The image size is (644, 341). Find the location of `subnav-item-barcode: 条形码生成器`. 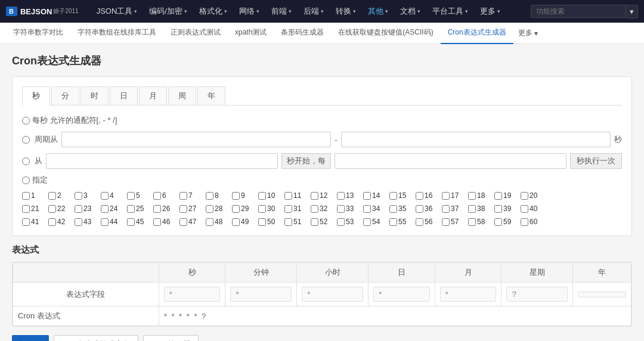

subnav-item-barcode: 条形码生成器 is located at coordinates (302, 33).